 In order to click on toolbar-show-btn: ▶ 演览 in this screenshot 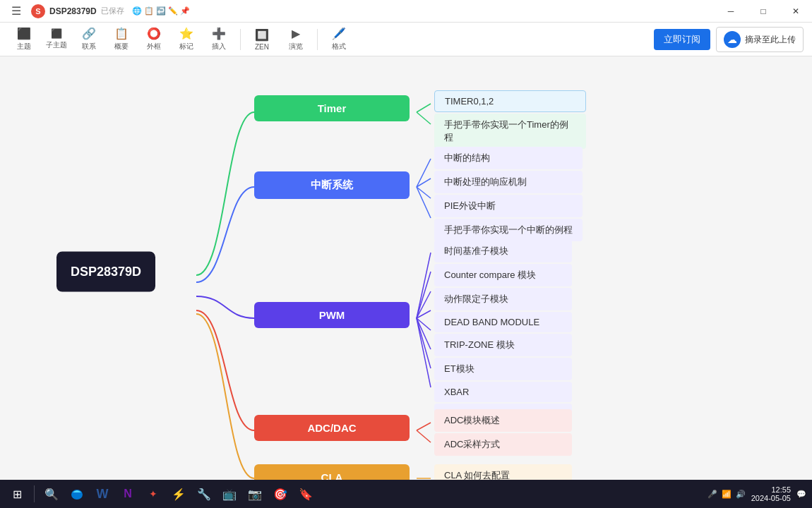, I will do `click(296, 40)`.